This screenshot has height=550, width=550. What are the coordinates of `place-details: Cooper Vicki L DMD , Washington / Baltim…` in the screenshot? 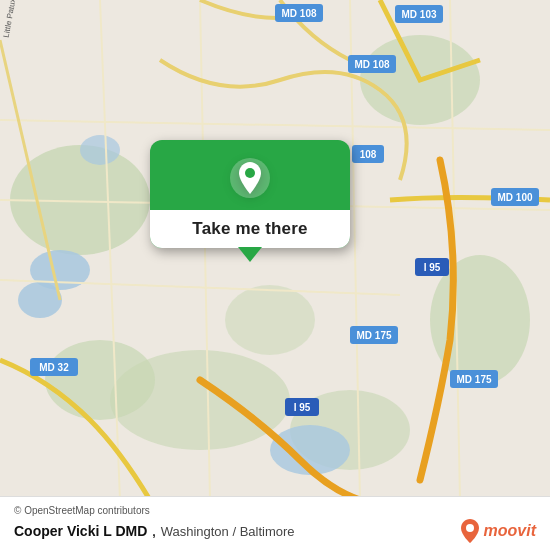 It's located at (154, 531).